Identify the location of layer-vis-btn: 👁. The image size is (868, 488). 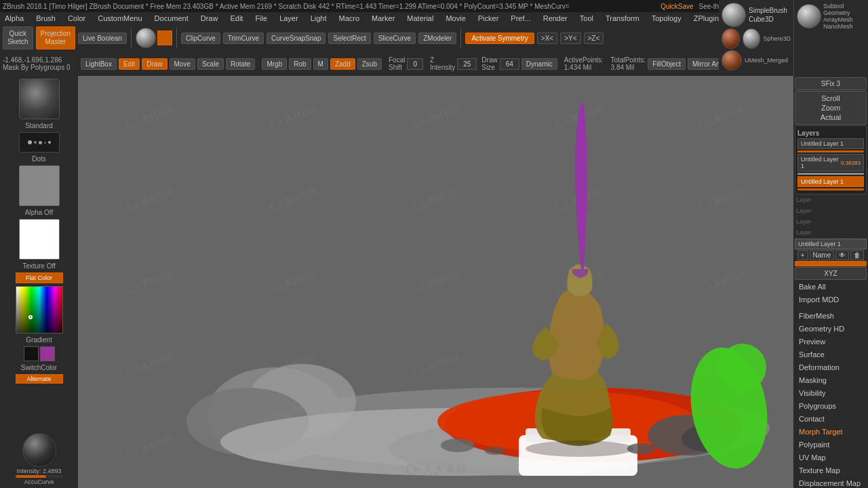
(842, 255).